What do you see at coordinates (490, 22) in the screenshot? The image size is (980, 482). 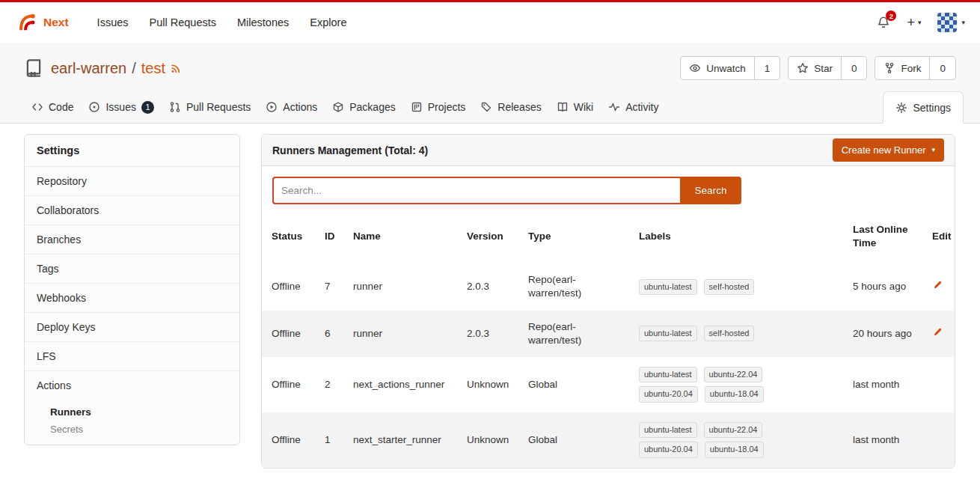 I see `navbar: Next Issues Pull Requests Milestones Exp…` at bounding box center [490, 22].